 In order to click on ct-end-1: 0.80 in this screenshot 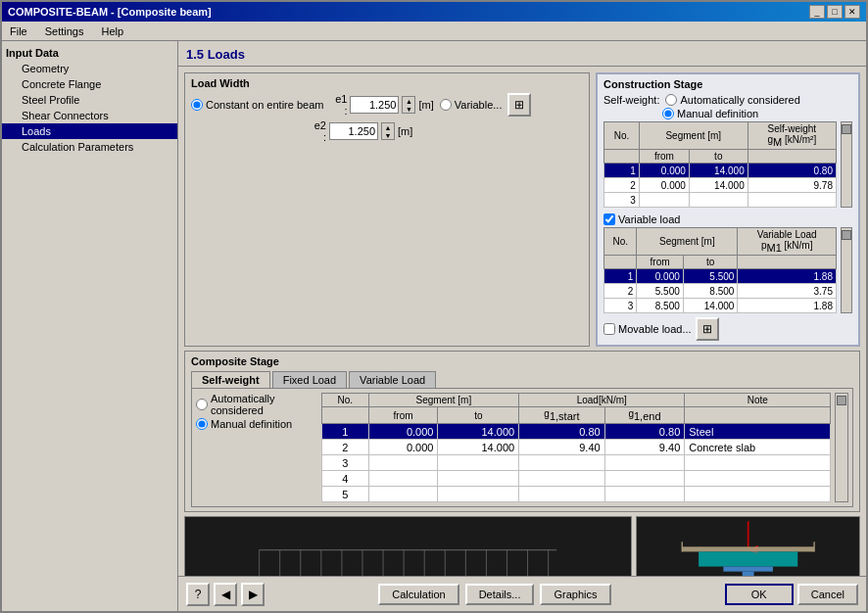, I will do `click(645, 432)`.